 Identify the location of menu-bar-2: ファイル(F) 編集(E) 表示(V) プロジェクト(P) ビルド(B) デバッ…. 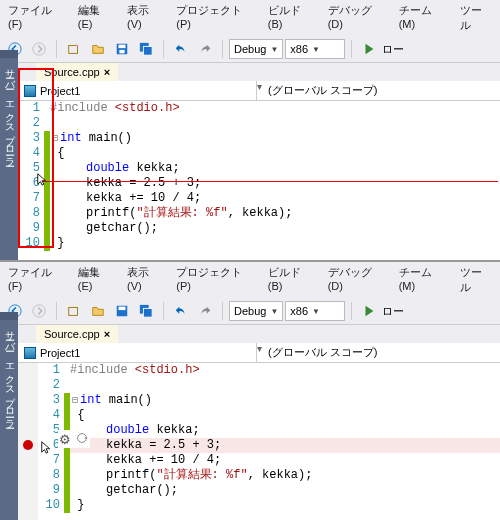
(250, 280).